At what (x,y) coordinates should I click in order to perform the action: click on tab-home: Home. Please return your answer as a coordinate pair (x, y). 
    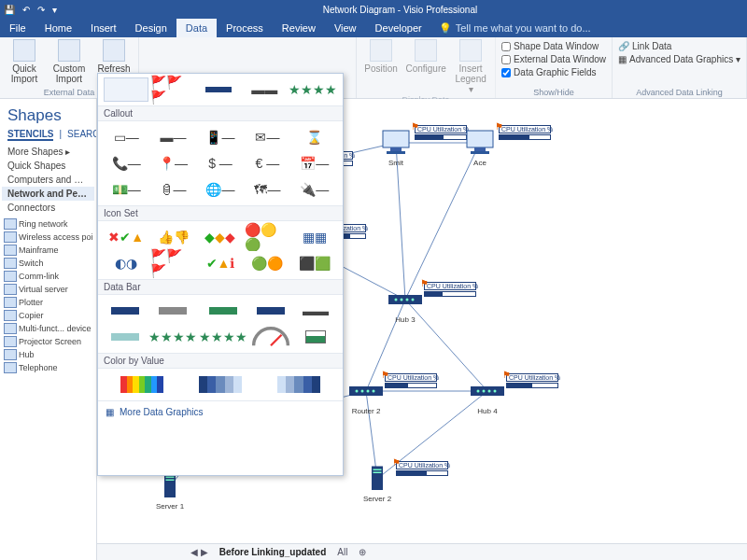
    Looking at the image, I should click on (58, 28).